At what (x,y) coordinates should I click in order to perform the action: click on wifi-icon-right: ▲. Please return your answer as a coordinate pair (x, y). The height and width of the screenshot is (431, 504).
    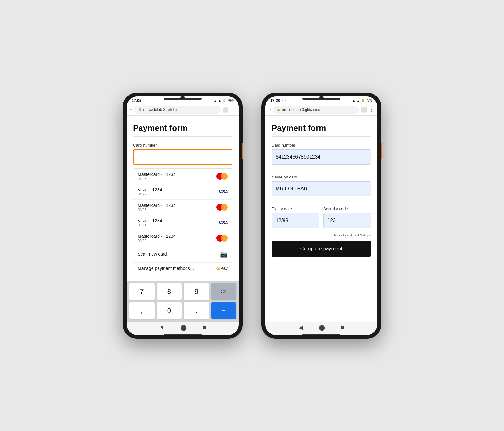
    Looking at the image, I should click on (354, 100).